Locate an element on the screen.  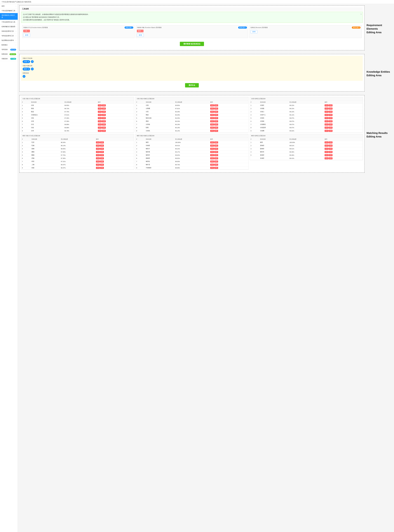
ke-add-function-object-btn: + is located at coordinates (32, 69).